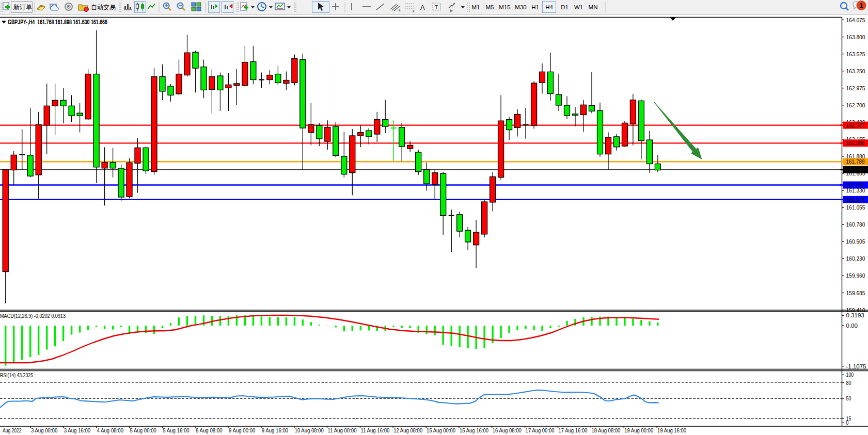  What do you see at coordinates (342, 430) in the screenshot?
I see `svg-text: 11 Aug 00:00` at bounding box center [342, 430].